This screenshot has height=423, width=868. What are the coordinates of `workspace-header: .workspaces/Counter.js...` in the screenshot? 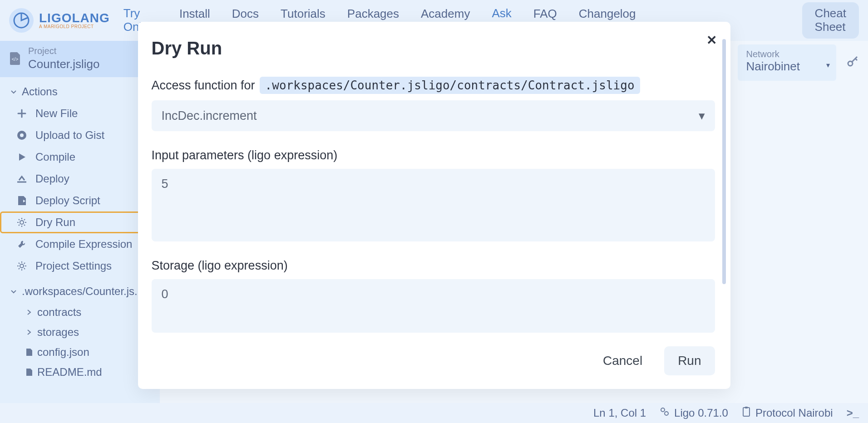 It's located at (80, 290).